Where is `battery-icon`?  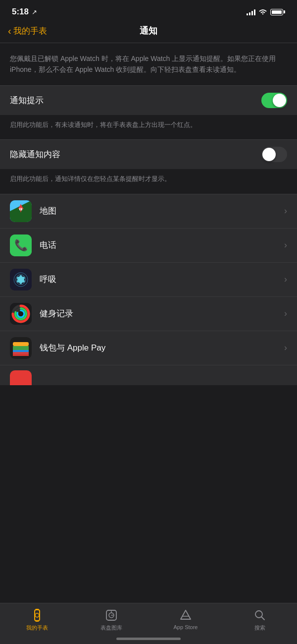
battery-icon is located at coordinates (278, 12).